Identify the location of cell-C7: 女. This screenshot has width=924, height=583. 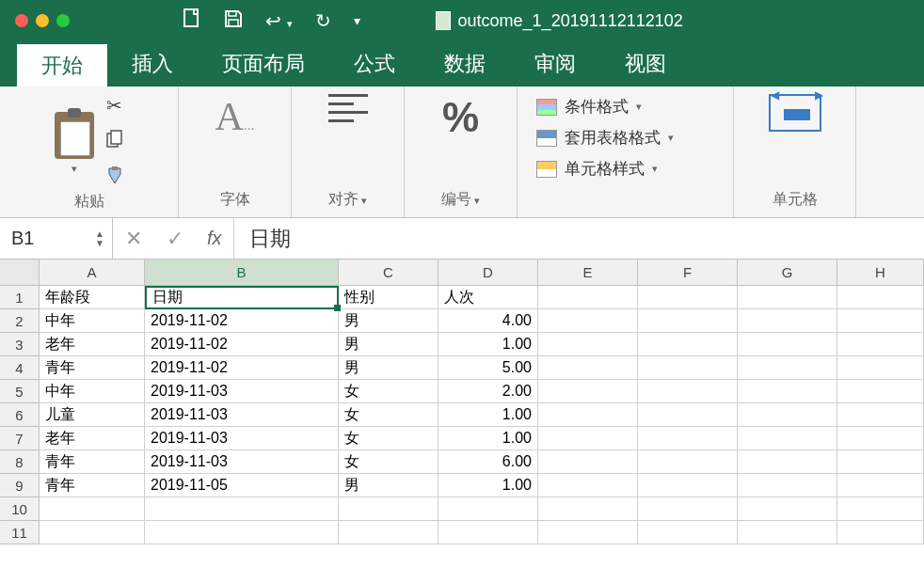
(389, 438).